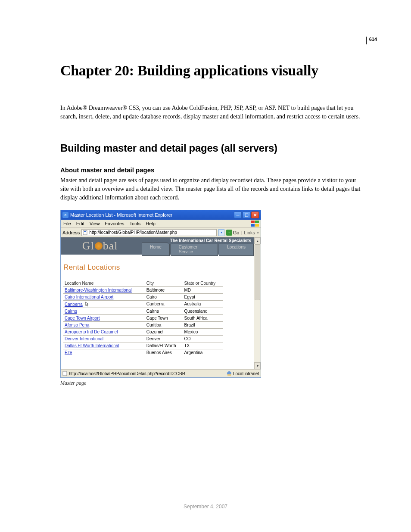 The height and width of the screenshot is (532, 411). What do you see at coordinates (203, 318) in the screenshot?
I see `cell-region: South Africa` at bounding box center [203, 318].